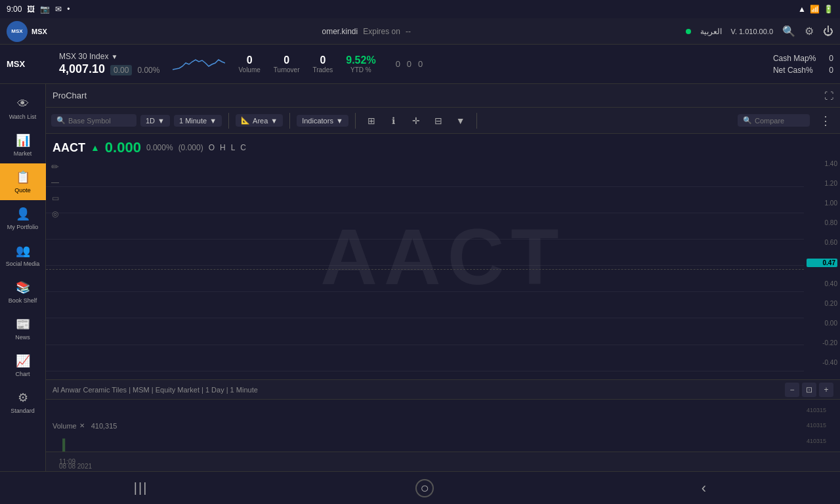 Image resolution: width=840 pixels, height=504 pixels. I want to click on grid-btn: ⊟, so click(438, 121).